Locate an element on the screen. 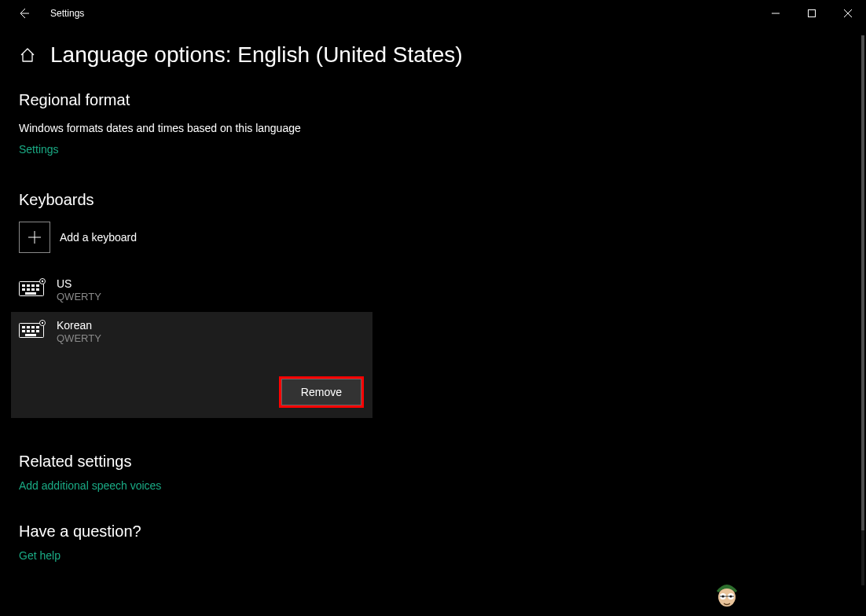 The width and height of the screenshot is (866, 616). regional-format-section: Regional format Windows formats dates an… is located at coordinates (433, 124).